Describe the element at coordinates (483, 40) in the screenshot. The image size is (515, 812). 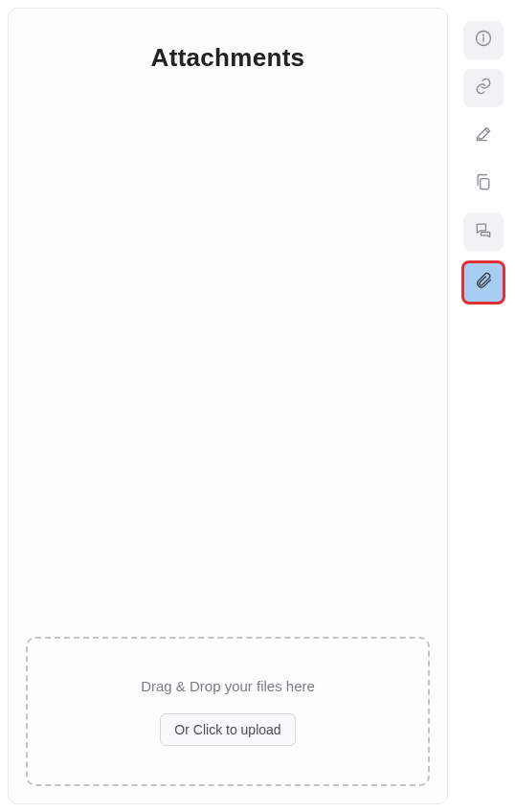
I see `info-icon` at that location.